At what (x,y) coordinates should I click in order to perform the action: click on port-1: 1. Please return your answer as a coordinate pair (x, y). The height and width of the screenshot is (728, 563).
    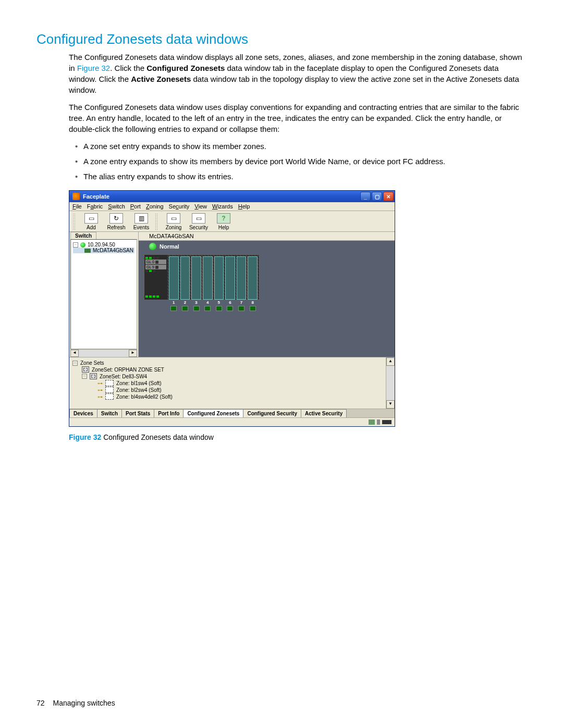
    Looking at the image, I should click on (174, 305).